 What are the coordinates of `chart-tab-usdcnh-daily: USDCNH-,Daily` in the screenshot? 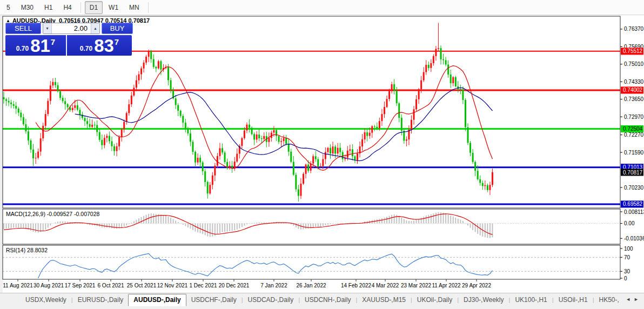 It's located at (327, 300).